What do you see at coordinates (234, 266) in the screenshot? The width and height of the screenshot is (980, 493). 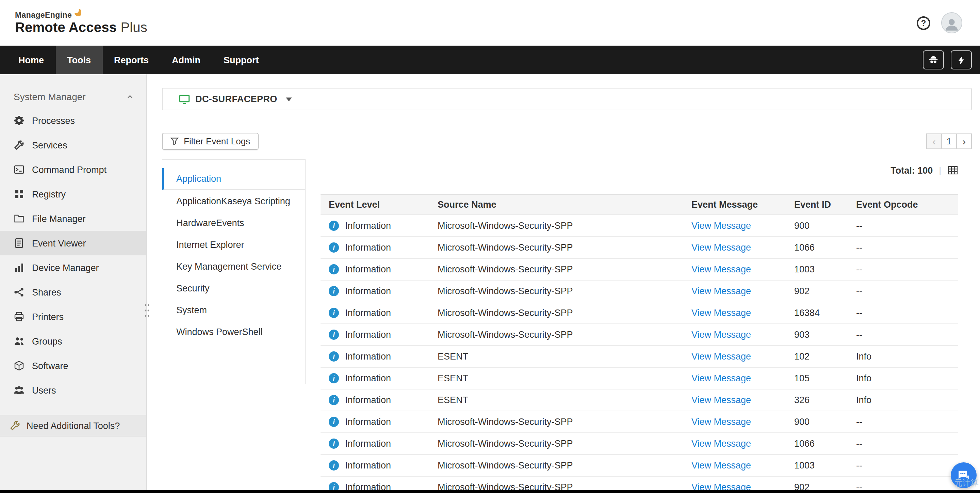 I see `category-item-key-management-service: Key Management Service` at bounding box center [234, 266].